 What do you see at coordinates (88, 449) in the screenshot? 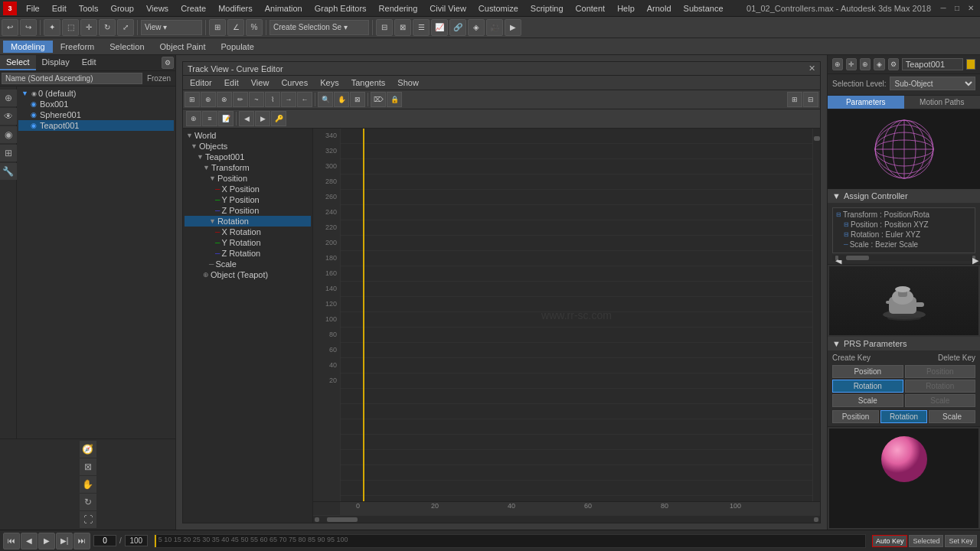
I see `compass-icon: 🧭` at bounding box center [88, 449].